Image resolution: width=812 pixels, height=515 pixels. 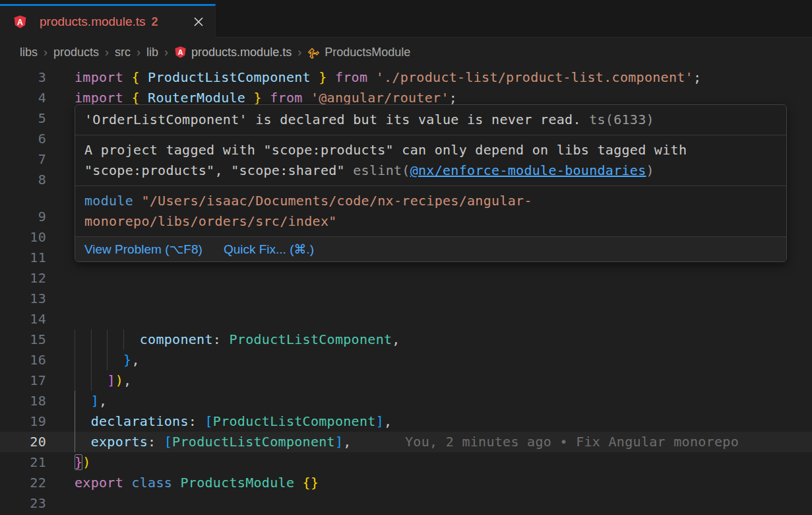 I want to click on quick-fix-link: Quick Fix... (⌘.), so click(x=269, y=250).